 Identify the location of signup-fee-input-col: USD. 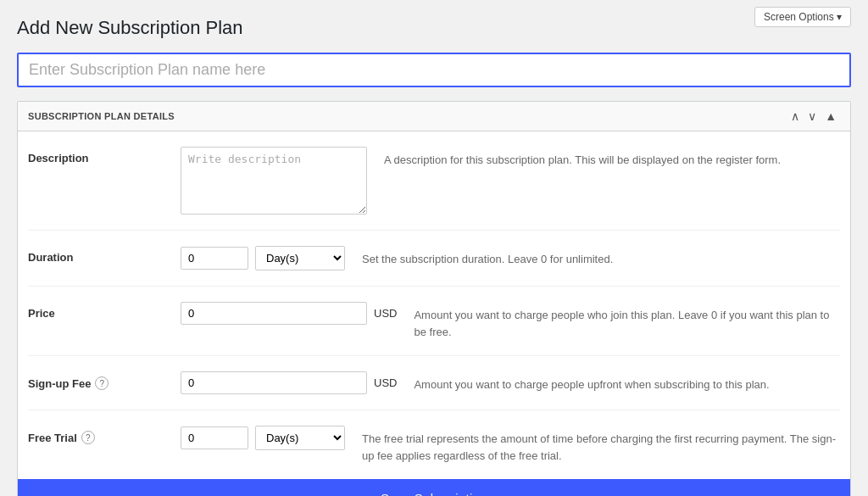
(288, 383).